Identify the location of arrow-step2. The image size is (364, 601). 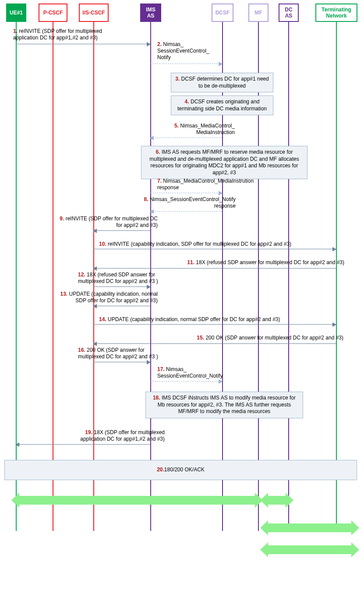
(186, 64).